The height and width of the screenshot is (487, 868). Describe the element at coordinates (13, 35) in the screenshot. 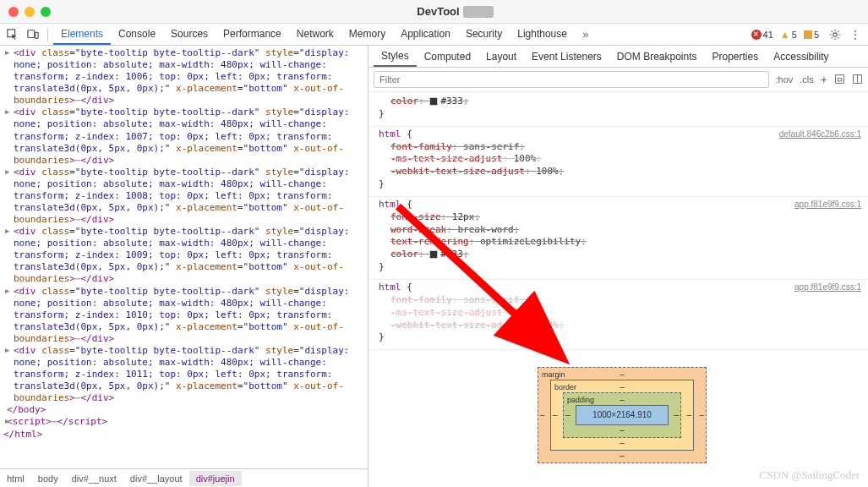

I see `inspect-icon` at that location.